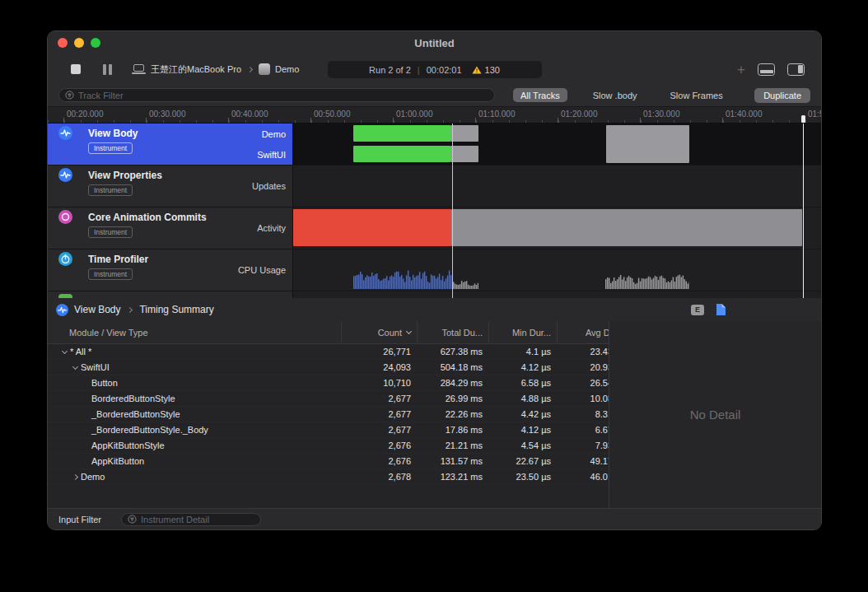 The height and width of the screenshot is (592, 868). What do you see at coordinates (328, 367) in the screenshot?
I see `table-row-swiftui: SwiftUI24,093504.18 ms4.12 µs20.93 µs` at bounding box center [328, 367].